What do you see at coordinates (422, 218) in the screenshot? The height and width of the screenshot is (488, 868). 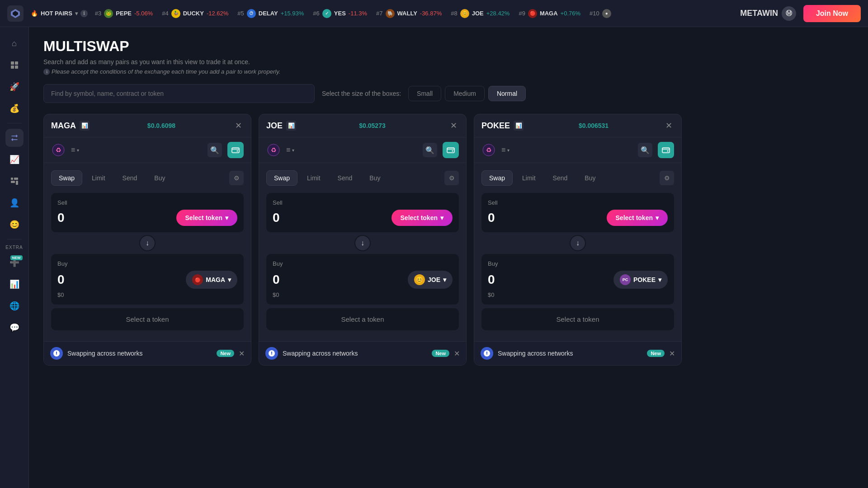 I see `sell-select-token-joe: Select token ▾` at bounding box center [422, 218].